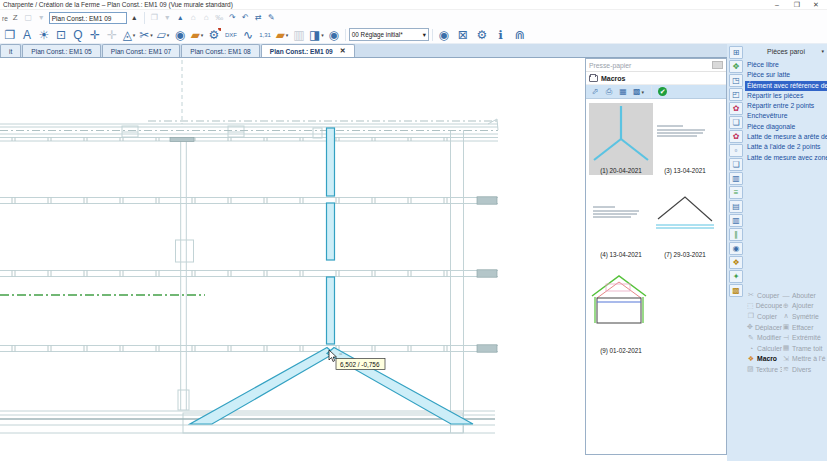  I want to click on action-d-placer: ✥Déplacer, so click(764, 327).